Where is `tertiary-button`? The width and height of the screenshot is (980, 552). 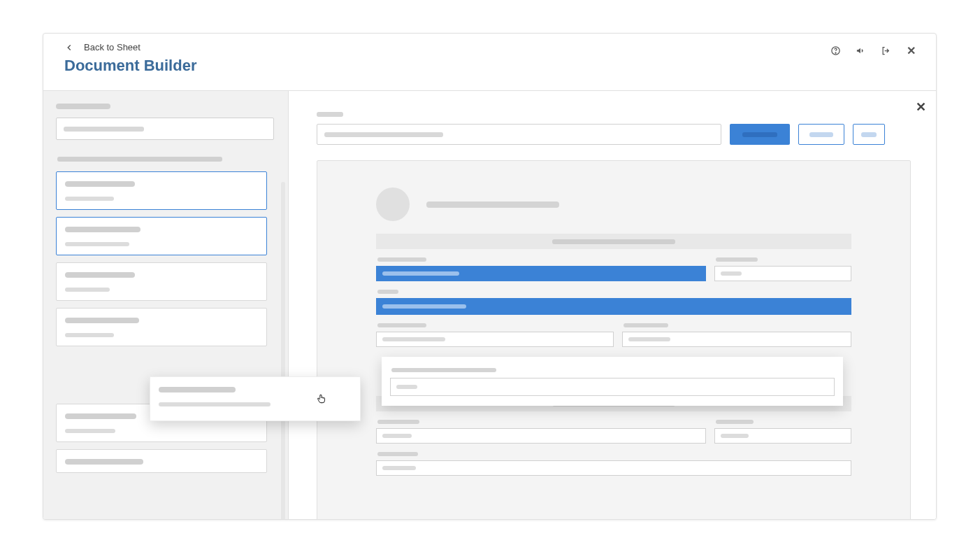 tertiary-button is located at coordinates (869, 134).